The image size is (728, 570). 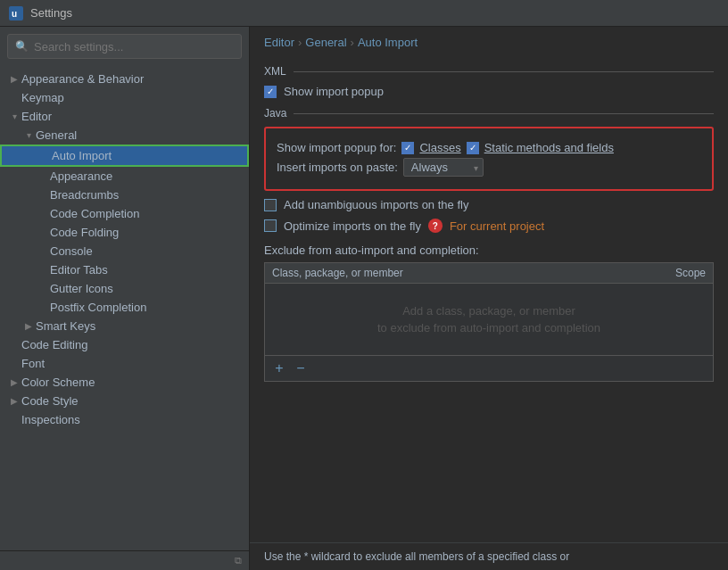 What do you see at coordinates (489, 168) in the screenshot?
I see `insert-imports-row: Insert imports on paste: Always Ask Neve…` at bounding box center [489, 168].